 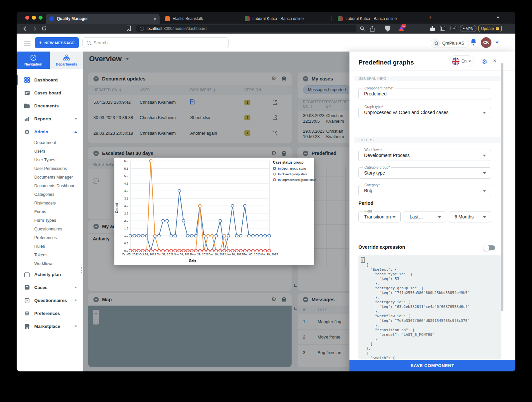 What do you see at coordinates (50, 246) in the screenshot?
I see `sidebar-item-rules: Rules` at bounding box center [50, 246].